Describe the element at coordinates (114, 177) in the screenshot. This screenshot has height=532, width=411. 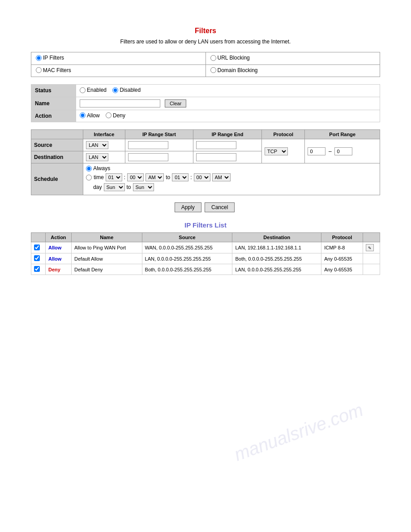
I see `time-hour-start-select: 01020304 05060708 09101112` at that location.